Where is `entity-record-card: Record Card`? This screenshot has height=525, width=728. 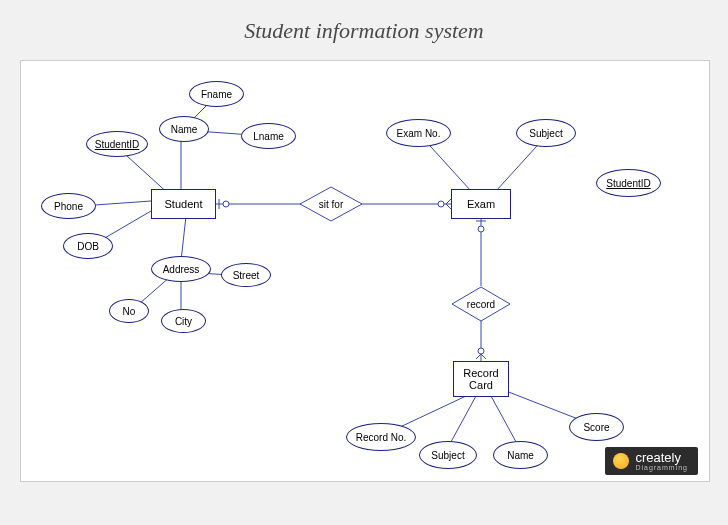
entity-record-card: Record Card is located at coordinates (481, 379).